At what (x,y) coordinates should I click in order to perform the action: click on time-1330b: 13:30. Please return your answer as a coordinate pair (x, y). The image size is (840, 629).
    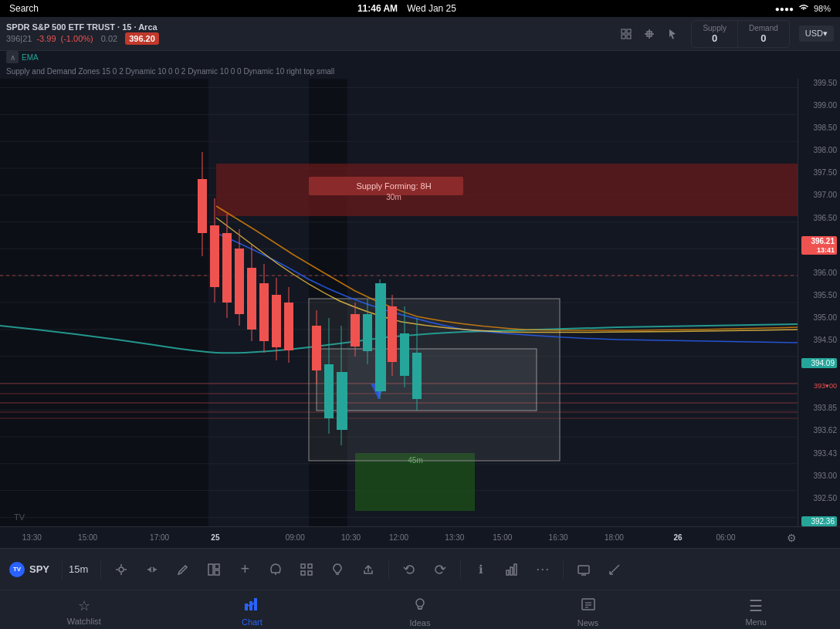
    Looking at the image, I should click on (454, 537).